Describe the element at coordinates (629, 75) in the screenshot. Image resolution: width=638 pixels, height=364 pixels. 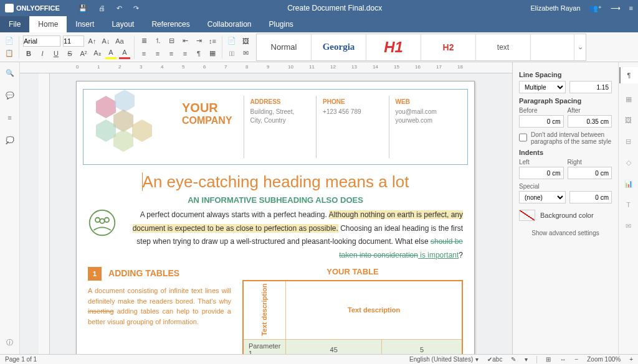
I see `paragraph-tab-icon: ¶` at that location.